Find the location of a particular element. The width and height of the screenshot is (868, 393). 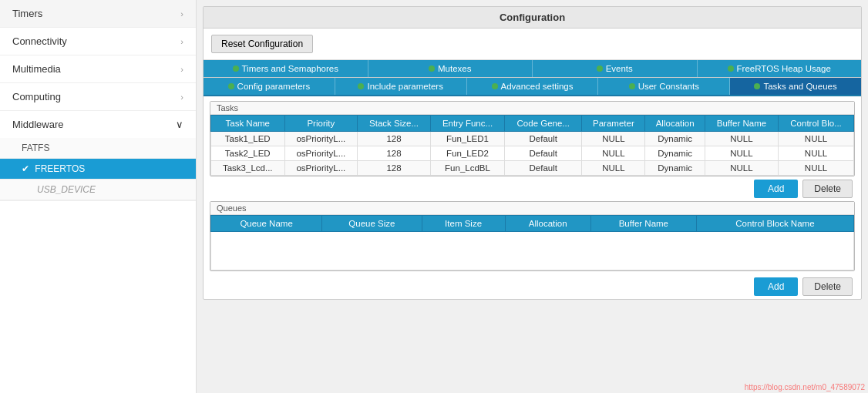

col-entry-func: Entry Func... is located at coordinates (467, 123).